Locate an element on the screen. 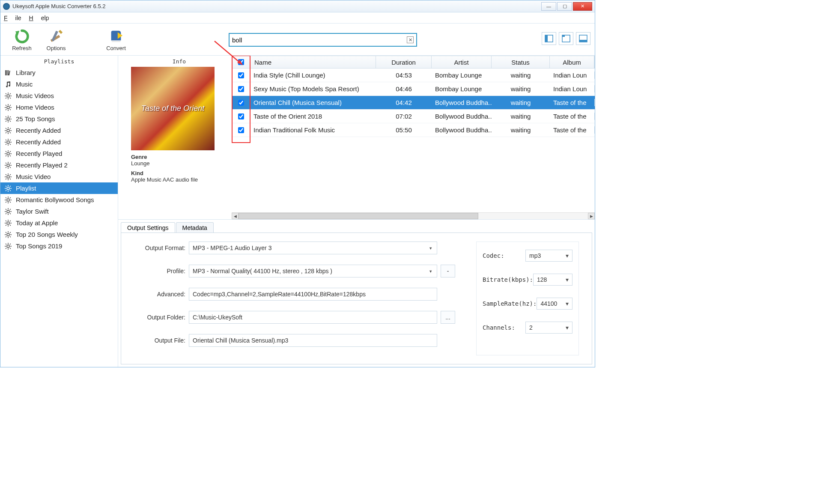 Image resolution: width=817 pixels, height=504 pixels. header-album: Album is located at coordinates (572, 62).